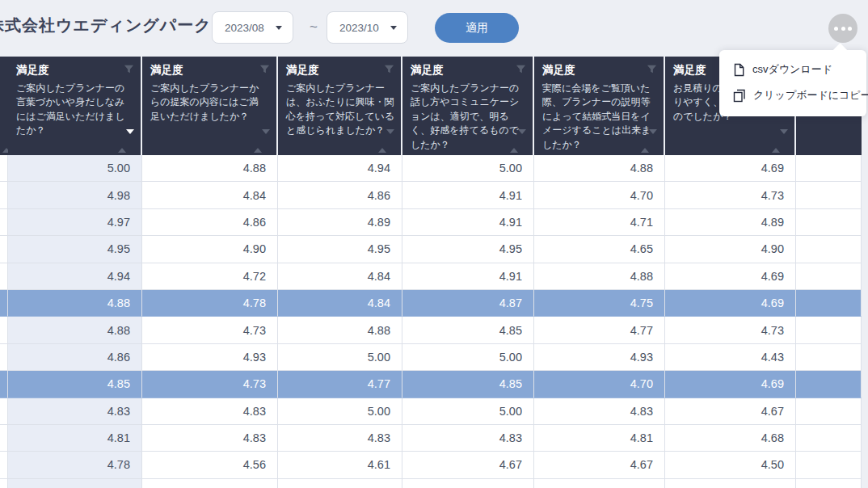 Image resolution: width=868 pixels, height=488 pixels. What do you see at coordinates (210, 106) in the screenshot?
I see `column-header-satisfaction: 満足度 ご案内したプランナーか らの提案の内容にはご満 足いただけましたか？` at bounding box center [210, 106].